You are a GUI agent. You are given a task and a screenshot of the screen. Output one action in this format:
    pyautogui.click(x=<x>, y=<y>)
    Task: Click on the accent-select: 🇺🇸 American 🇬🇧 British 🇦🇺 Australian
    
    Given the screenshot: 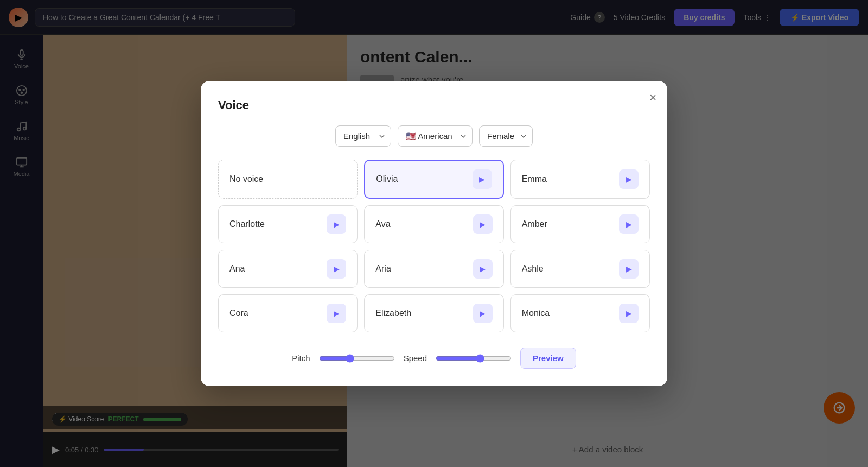 What is the action you would take?
    pyautogui.click(x=435, y=136)
    